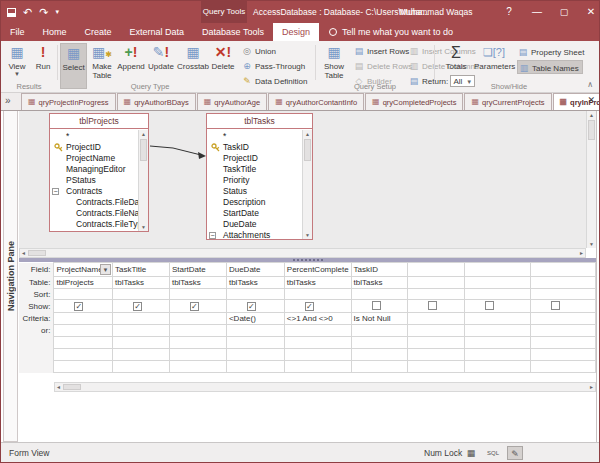  What do you see at coordinates (274, 81) in the screenshot?
I see `data-definition-button: ✎Data Definition` at bounding box center [274, 81].